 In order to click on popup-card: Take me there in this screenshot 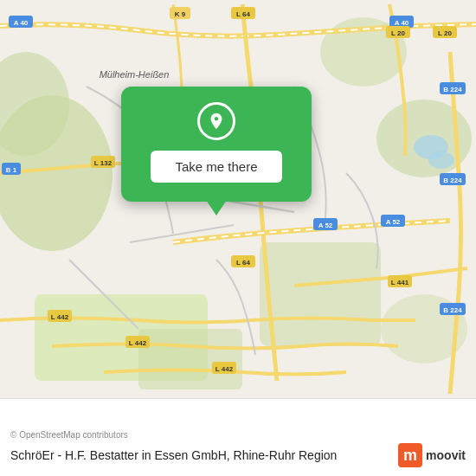, I will do `click(216, 144)`.